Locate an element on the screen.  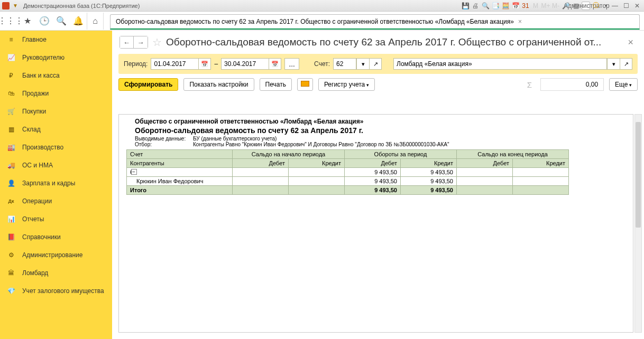
date-from-picker-icon: 📅 is located at coordinates (205, 64).